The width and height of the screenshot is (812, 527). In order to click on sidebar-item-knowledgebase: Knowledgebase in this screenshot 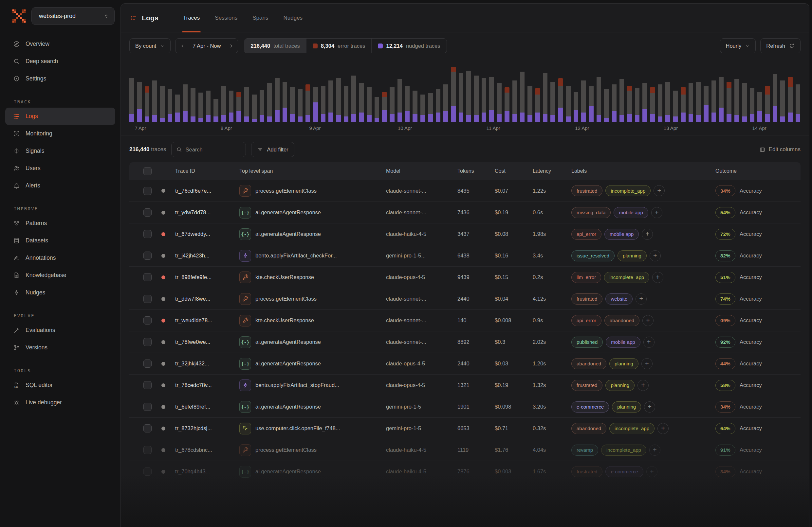, I will do `click(60, 275)`.